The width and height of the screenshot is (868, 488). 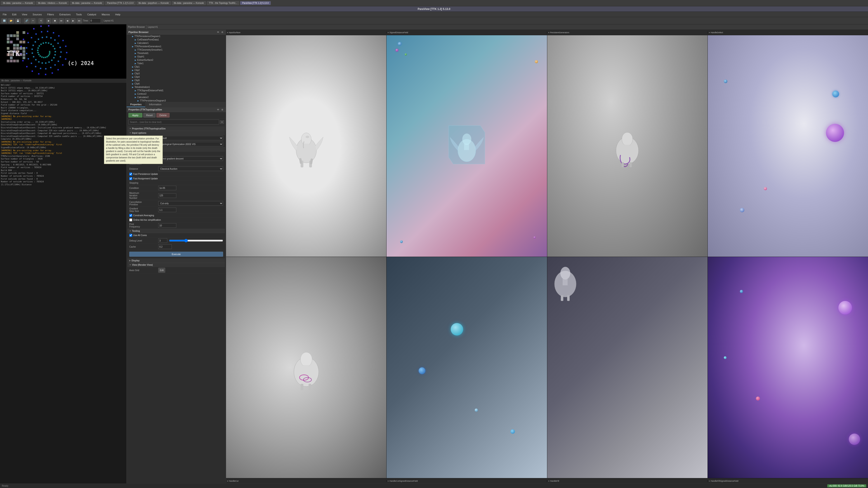 I want to click on display-section-header: ▶ Display, so click(x=176, y=261).